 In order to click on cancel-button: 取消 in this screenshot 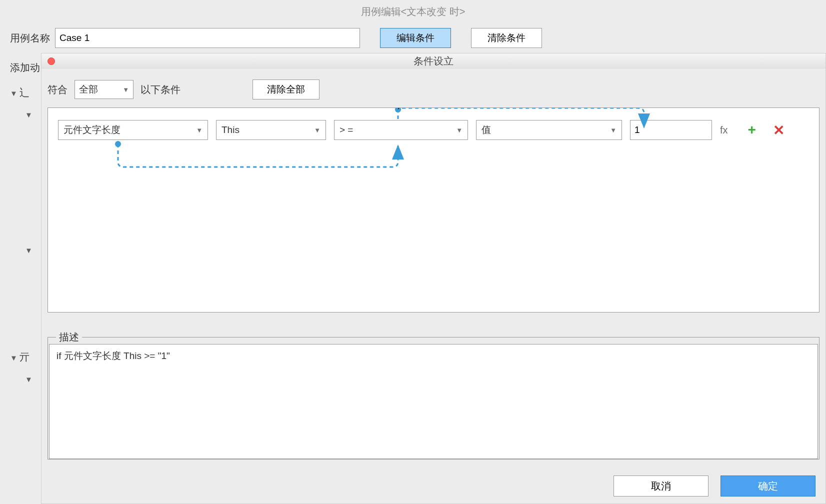, I will do `click(661, 486)`.